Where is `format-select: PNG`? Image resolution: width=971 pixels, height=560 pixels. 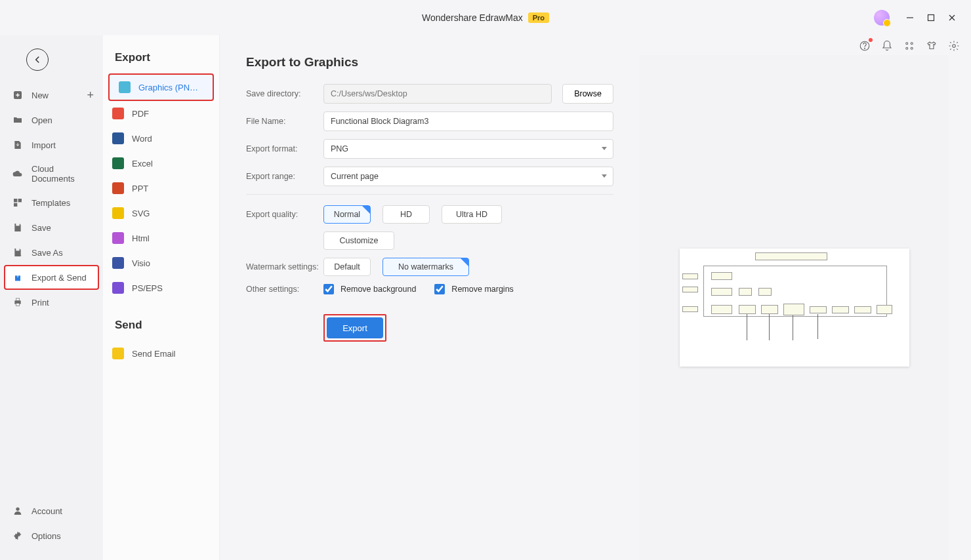
format-select: PNG is located at coordinates (468, 149).